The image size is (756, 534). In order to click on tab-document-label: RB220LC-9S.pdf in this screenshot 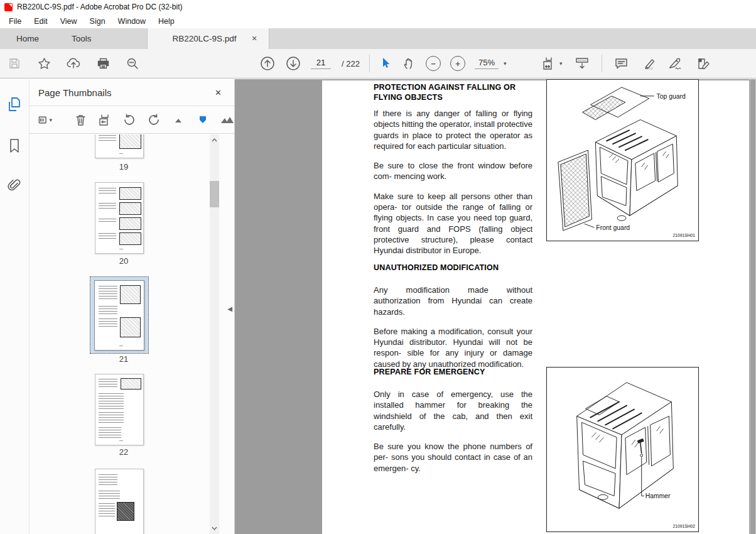, I will do `click(205, 39)`.